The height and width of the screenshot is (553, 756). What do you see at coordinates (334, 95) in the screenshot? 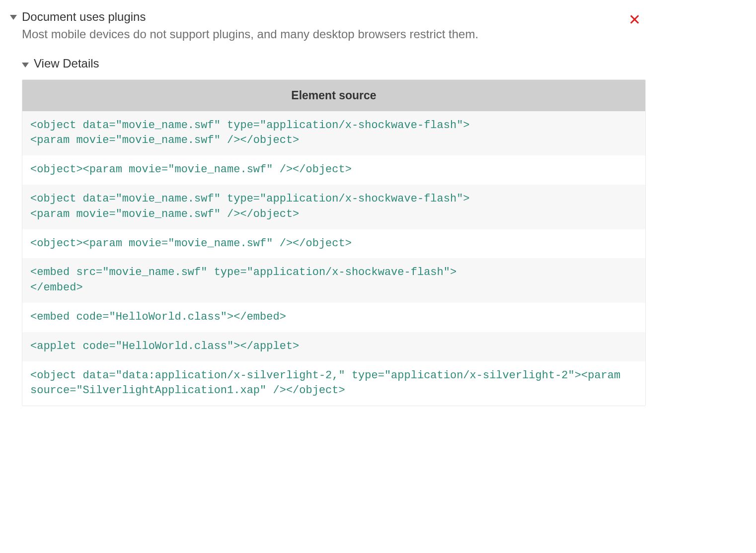
I see `table-header: Element source` at bounding box center [334, 95].